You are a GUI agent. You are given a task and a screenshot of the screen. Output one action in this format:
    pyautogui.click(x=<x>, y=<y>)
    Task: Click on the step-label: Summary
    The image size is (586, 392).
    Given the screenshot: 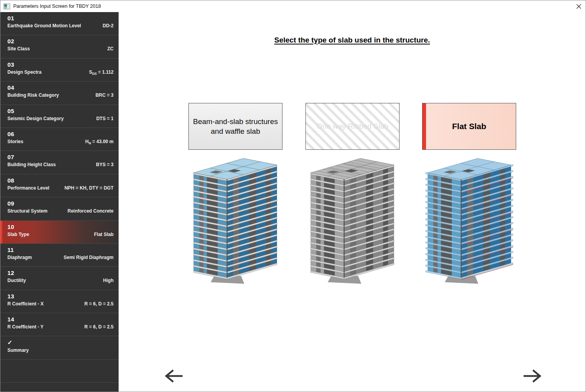 What is the action you would take?
    pyautogui.click(x=18, y=350)
    